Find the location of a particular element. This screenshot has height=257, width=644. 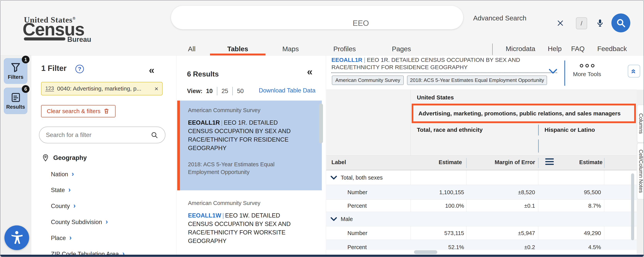

keyboard-shortcut-key: / is located at coordinates (582, 23).